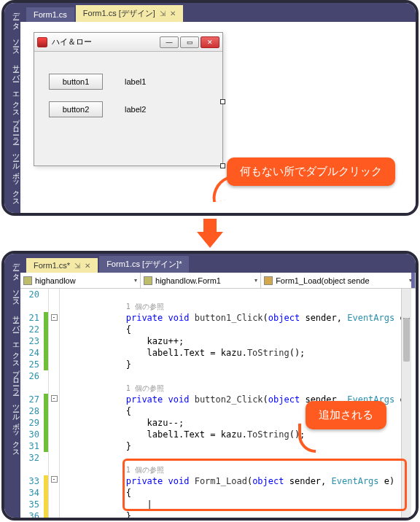 The width and height of the screenshot is (420, 522). What do you see at coordinates (268, 281) in the screenshot?
I see `method-icon` at bounding box center [268, 281].